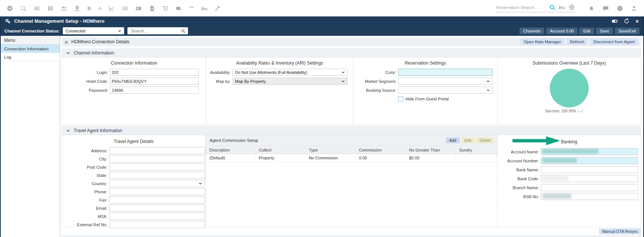 The width and height of the screenshot is (644, 237). What do you see at coordinates (562, 31) in the screenshot?
I see `statusbar-button-account-0-00: Account 0.00` at bounding box center [562, 31].